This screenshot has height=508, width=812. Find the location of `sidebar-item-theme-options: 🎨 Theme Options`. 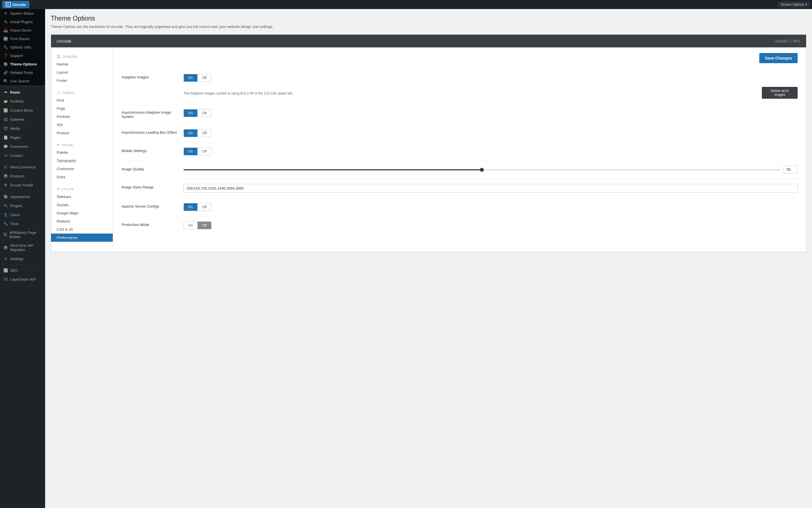

sidebar-item-theme-options: 🎨 Theme Options is located at coordinates (22, 64).